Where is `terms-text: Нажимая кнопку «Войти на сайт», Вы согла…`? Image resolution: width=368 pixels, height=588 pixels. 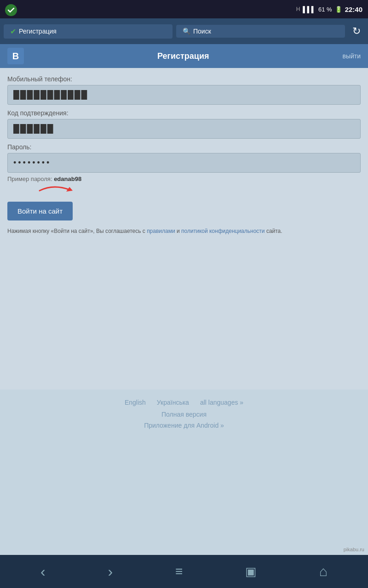 terms-text: Нажимая кнопку «Войти на сайт», Вы согла… is located at coordinates (184, 232).